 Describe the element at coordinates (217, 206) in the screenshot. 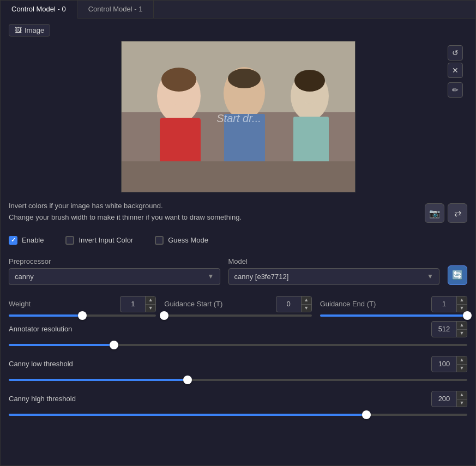

I see `hint-line1: Invert colors if your image has white ba…` at that location.